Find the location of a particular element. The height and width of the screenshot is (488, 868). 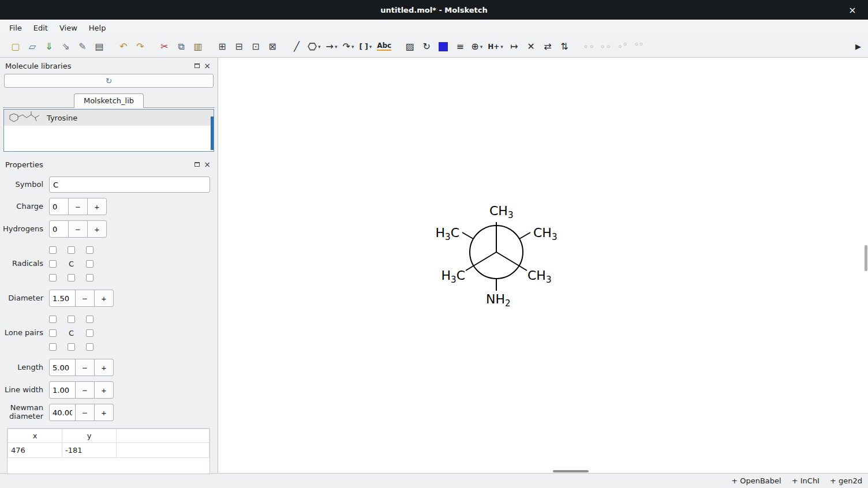

hash-wedge-tool: ▨ is located at coordinates (410, 47).